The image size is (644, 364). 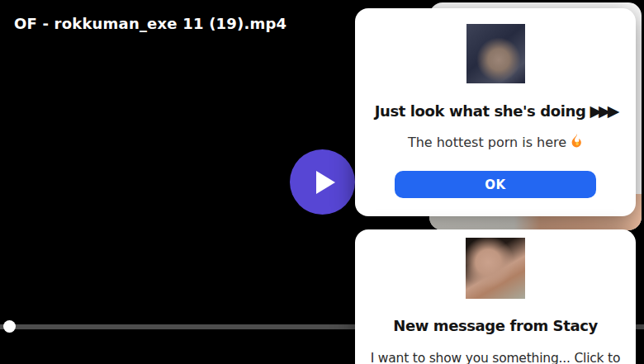 What do you see at coordinates (495, 326) in the screenshot?
I see `message-heading: New message from Stacy` at bounding box center [495, 326].